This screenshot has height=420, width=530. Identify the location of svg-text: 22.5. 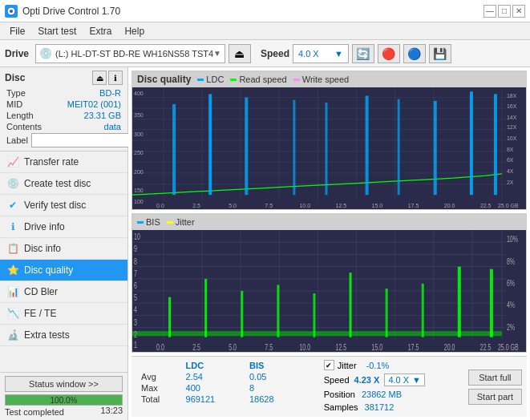
(486, 206).